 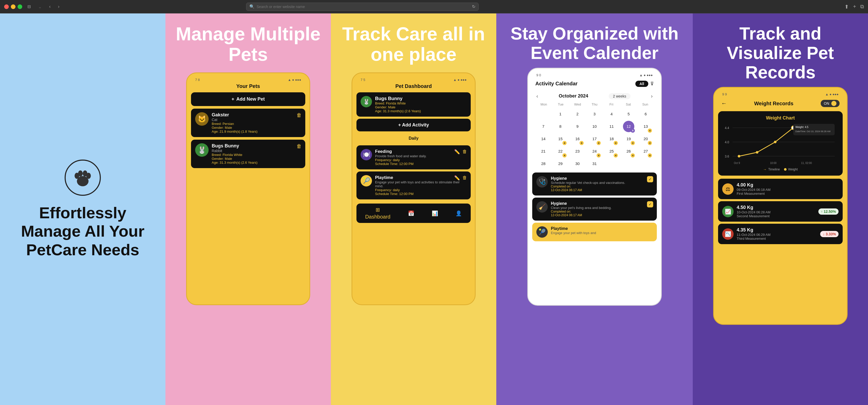 I want to click on feeding-frequency: Frequency: daily, so click(x=401, y=160).